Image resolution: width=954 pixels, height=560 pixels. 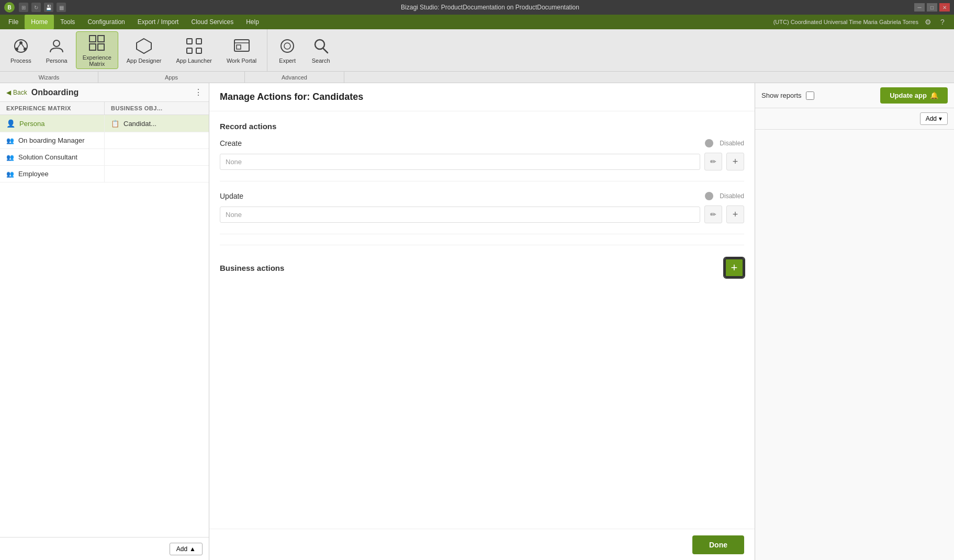 I want to click on layout-icon: ▦, so click(x=61, y=7).